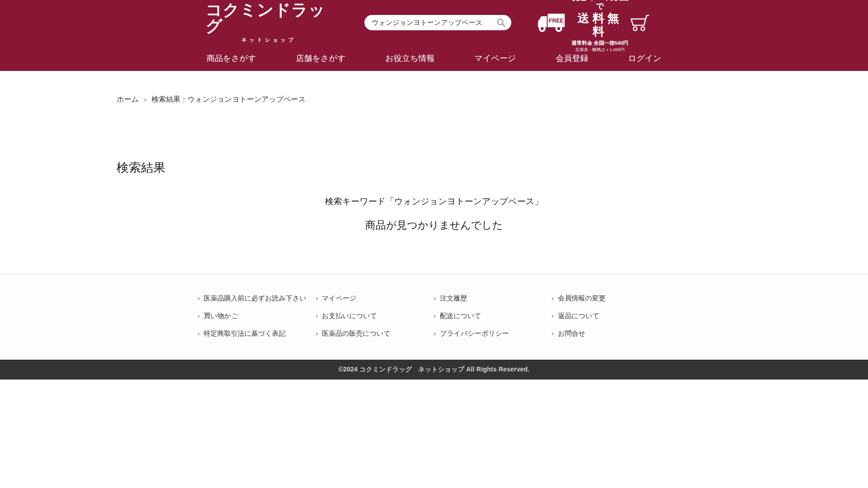  What do you see at coordinates (375, 316) in the screenshot?
I see `footer-link-payment: お支払いについて` at bounding box center [375, 316].